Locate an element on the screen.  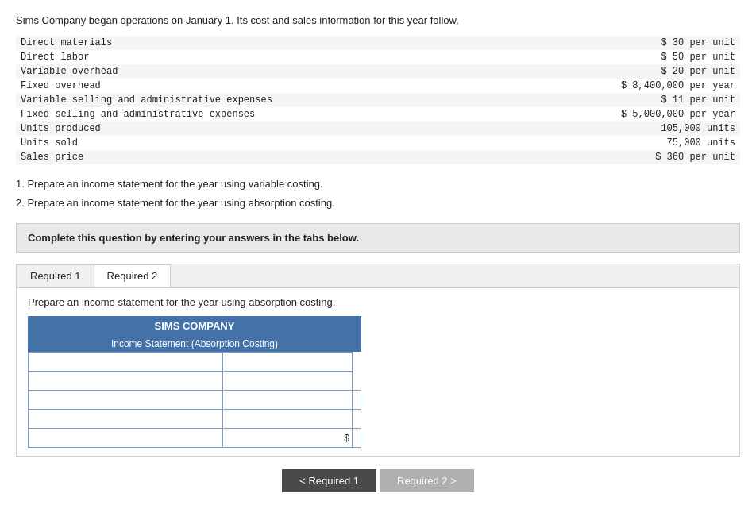
income-grid: $ is located at coordinates (195, 400).